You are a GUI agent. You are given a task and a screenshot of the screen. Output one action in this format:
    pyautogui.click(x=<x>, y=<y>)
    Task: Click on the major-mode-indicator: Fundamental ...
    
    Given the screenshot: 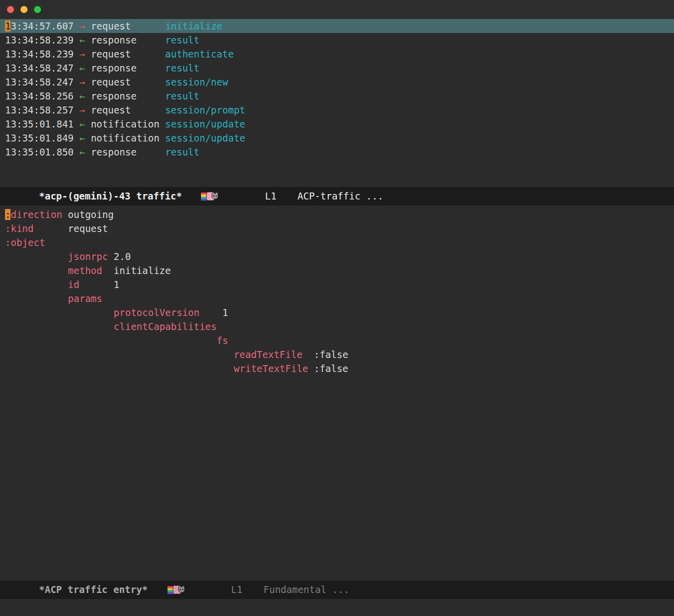 What is the action you would take?
    pyautogui.click(x=306, y=590)
    